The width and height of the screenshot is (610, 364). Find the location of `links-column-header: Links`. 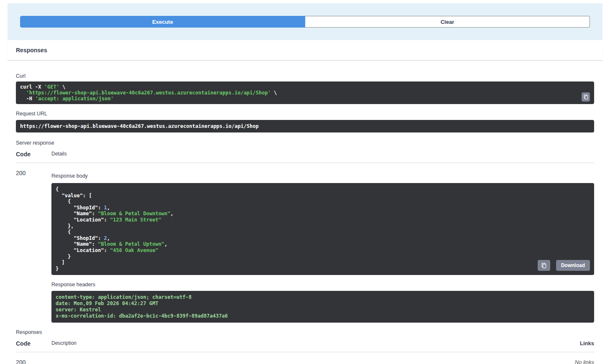

links-column-header: Links is located at coordinates (567, 344).